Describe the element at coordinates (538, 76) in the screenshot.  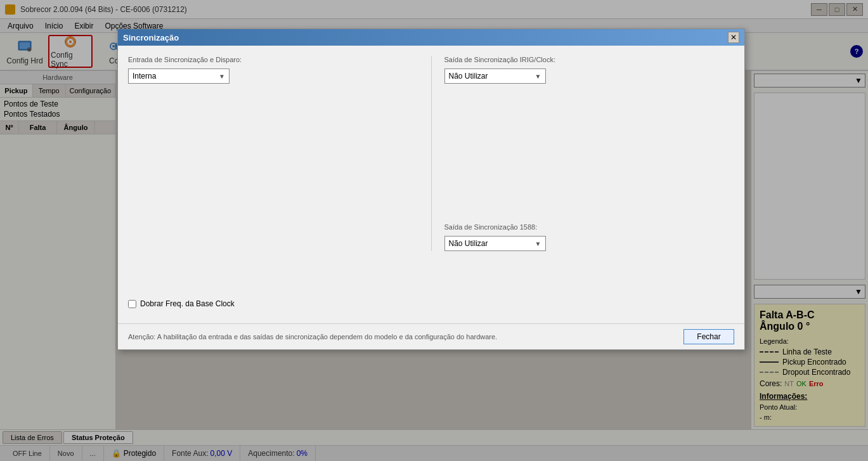
I see `saida-irig-arrow: ▼` at that location.